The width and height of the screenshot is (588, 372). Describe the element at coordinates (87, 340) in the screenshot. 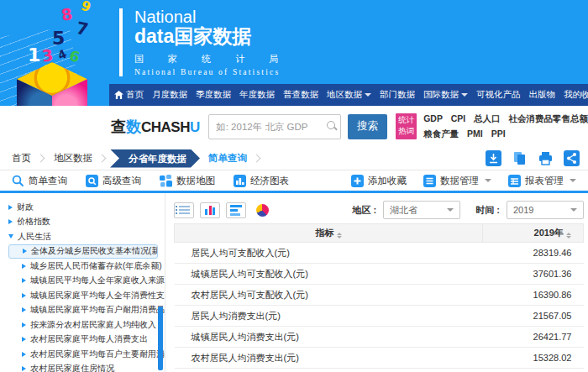

I see `sidebar-subitem-rural-consumption: 农村居民家庭平均每人消费支出` at that location.